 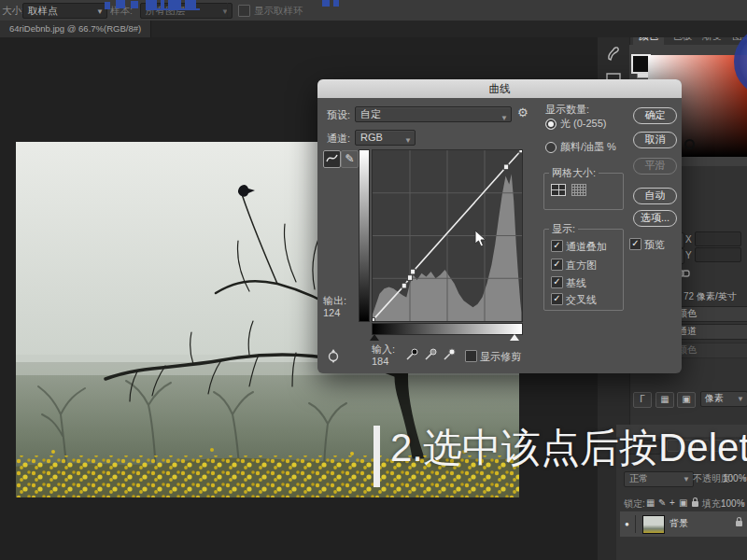 What do you see at coordinates (689, 240) in the screenshot?
I see `x-axis-label: X` at bounding box center [689, 240].